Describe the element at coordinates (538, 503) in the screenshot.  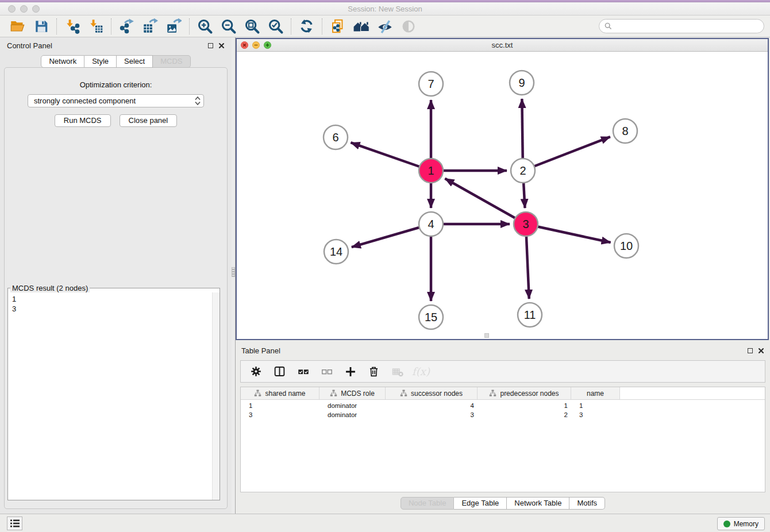
I see `tab-network-table: Network Table` at that location.